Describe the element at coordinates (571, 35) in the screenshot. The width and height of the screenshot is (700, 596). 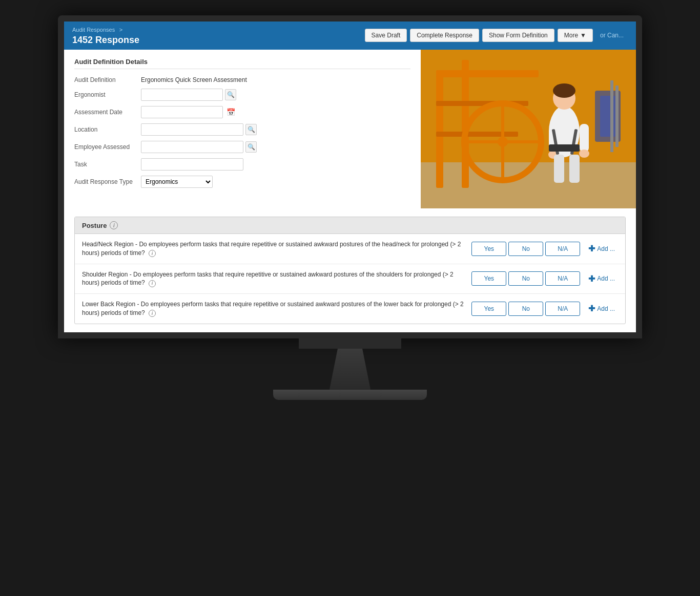
I see `more-label: More` at that location.